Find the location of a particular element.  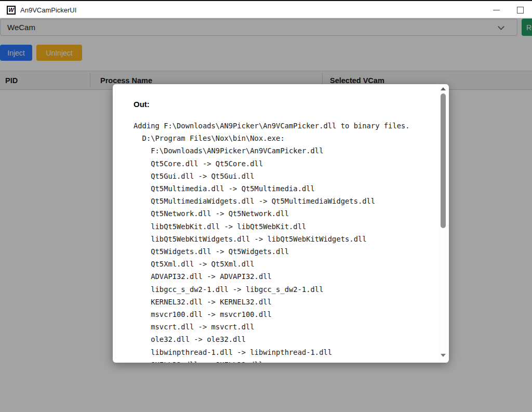

console-line: F:\Downloads\AN9Picker\An9VCamPicker.dll is located at coordinates (284, 151).